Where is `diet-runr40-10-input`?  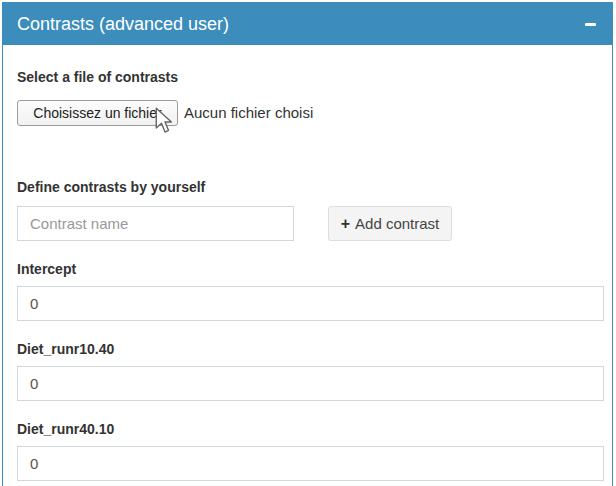
diet-runr40-10-input is located at coordinates (310, 464).